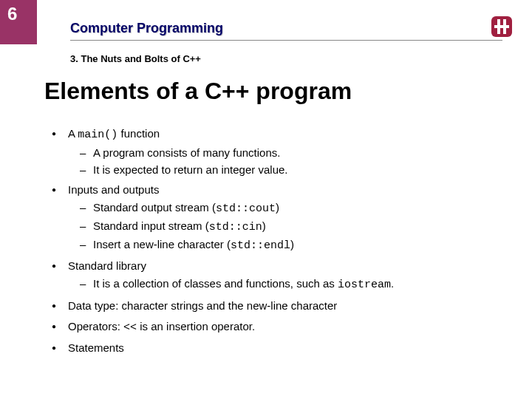  I want to click on sub-bullet: Insert a new-line character (std::endl), so click(291, 245).